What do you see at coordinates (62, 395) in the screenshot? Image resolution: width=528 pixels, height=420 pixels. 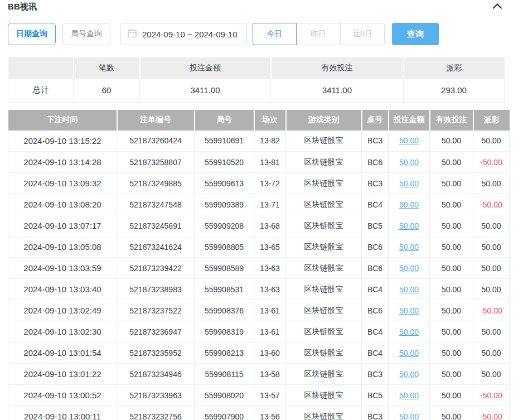 I see `cell-bet-time: 2024-09-10 13:00:52` at bounding box center [62, 395].